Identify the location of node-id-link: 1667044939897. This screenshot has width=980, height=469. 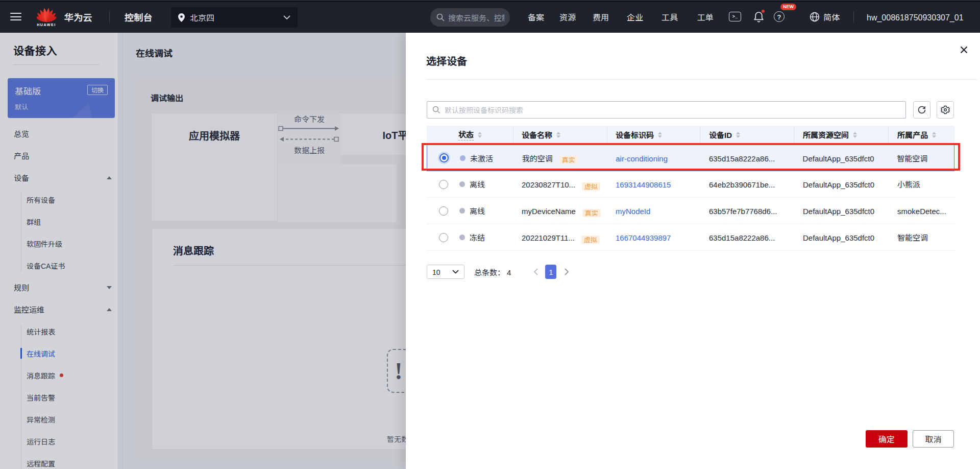
(643, 237).